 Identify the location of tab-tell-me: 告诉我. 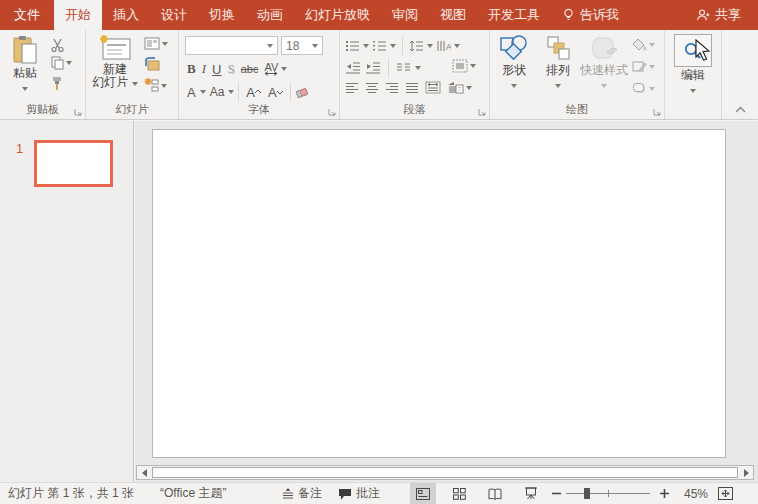
(590, 15).